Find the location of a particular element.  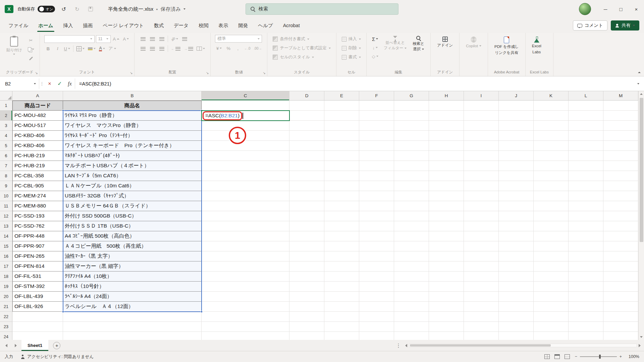

cell-C19 is located at coordinates (246, 287).